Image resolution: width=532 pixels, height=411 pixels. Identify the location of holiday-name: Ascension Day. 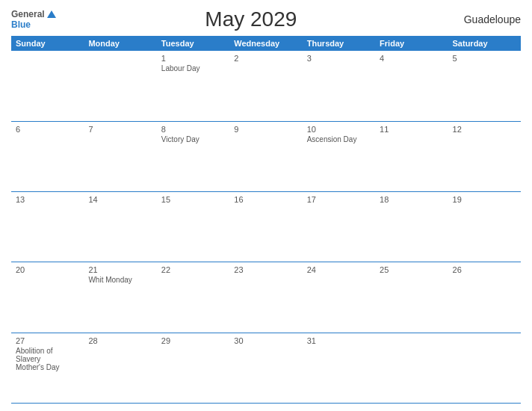
(339, 139).